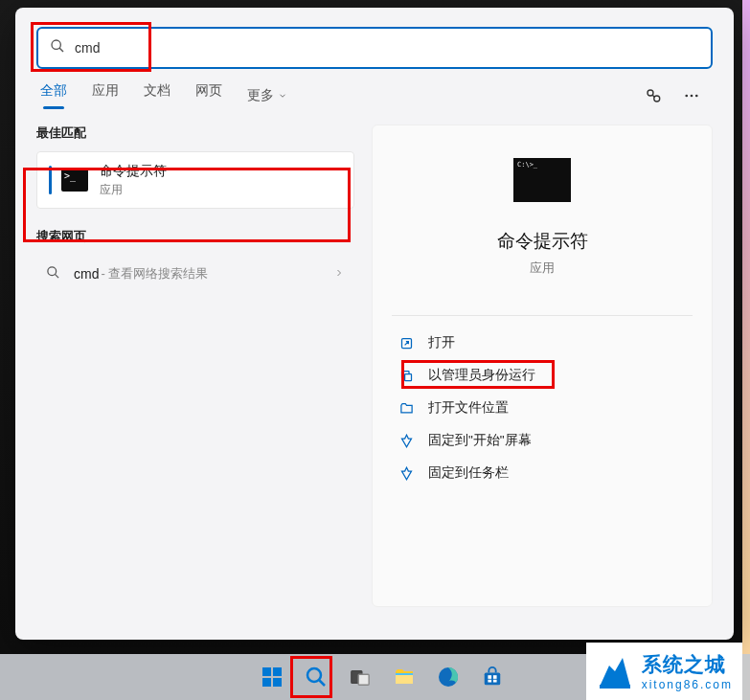 The image size is (750, 700). Describe the element at coordinates (75, 180) in the screenshot. I see `cmd-app-icon: >_` at that location.